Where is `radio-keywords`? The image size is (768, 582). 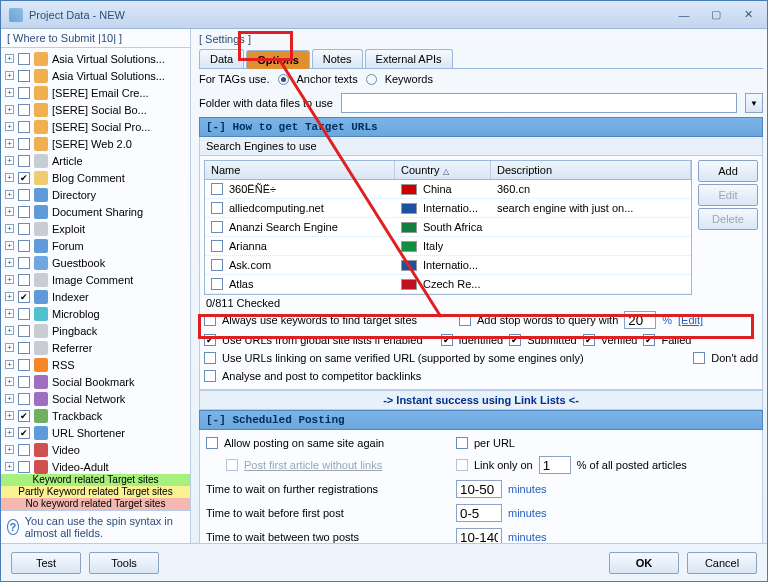
radio-keywords is located at coordinates (372, 80).